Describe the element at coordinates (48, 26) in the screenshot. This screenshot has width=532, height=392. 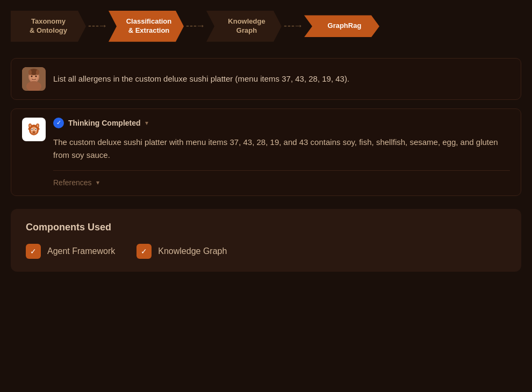
I see `pipeline-step-taxonomy: Taxonomy & Ontology` at that location.